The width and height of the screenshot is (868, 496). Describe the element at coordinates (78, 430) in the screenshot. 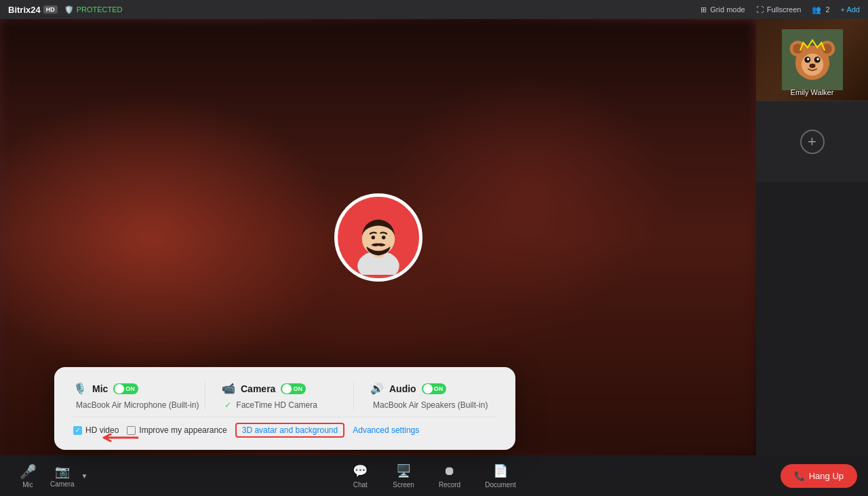

I see `checkmark-icon: ✓` at that location.